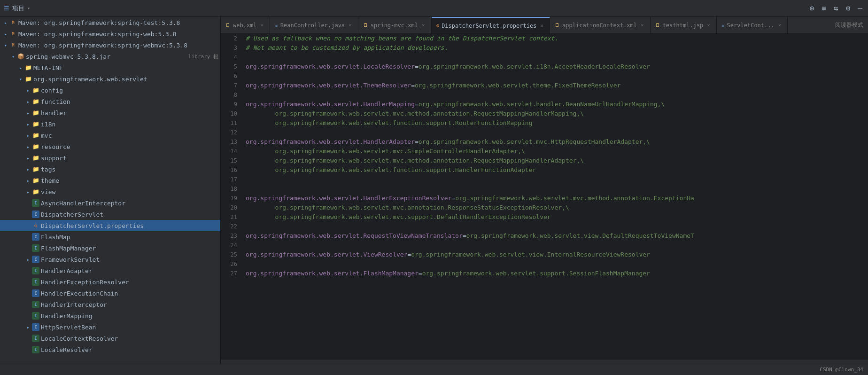  Describe the element at coordinates (812, 8) in the screenshot. I see `scope-icon: ⊕` at that location.